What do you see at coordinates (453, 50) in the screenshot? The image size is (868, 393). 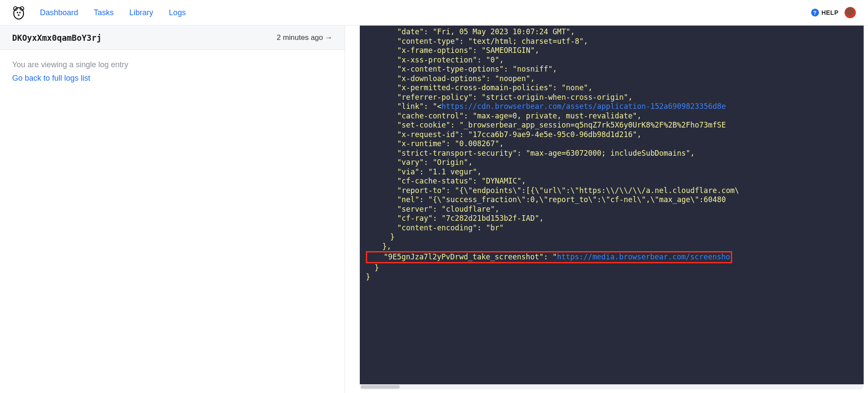 I see `code-line: "x-frame-options": "SAMEORIGIN",` at bounding box center [453, 50].